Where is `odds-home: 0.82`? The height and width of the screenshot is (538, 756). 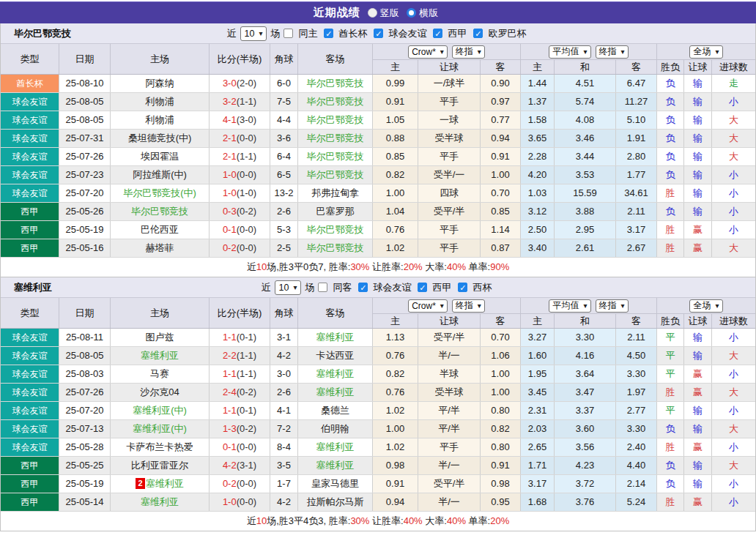 odds-home: 0.82 is located at coordinates (396, 175).